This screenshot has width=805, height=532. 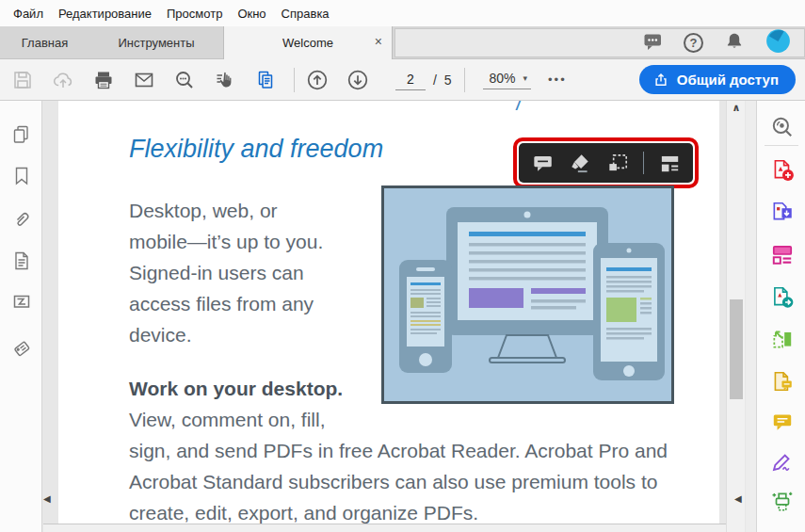 I want to click on search-tools-button, so click(x=782, y=127).